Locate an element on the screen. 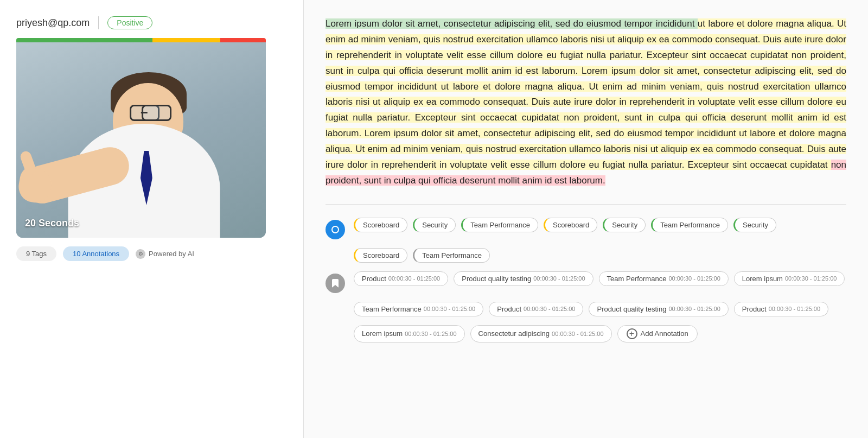 This screenshot has width=868, height=438. chip-security-1: Security is located at coordinates (434, 225).